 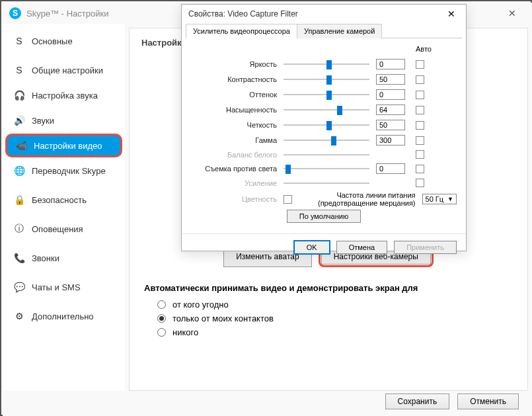 I want to click on slider-label: Гамма, so click(x=234, y=140).